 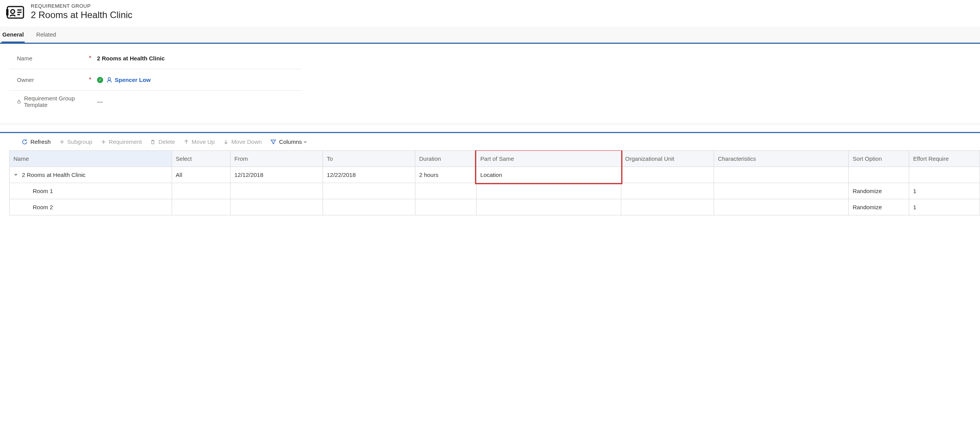 What do you see at coordinates (276, 159) in the screenshot?
I see `col-from: From` at bounding box center [276, 159].